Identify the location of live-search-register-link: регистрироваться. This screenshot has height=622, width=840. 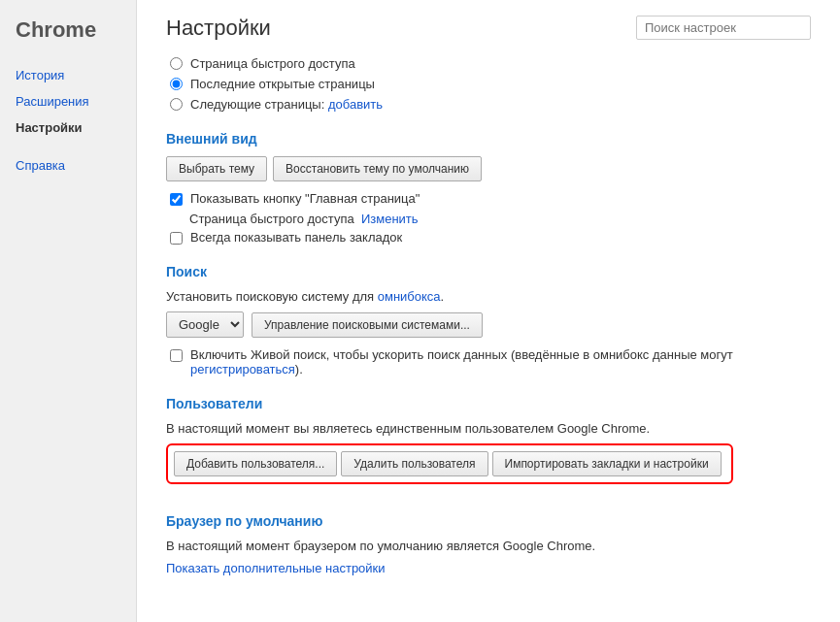
(243, 369).